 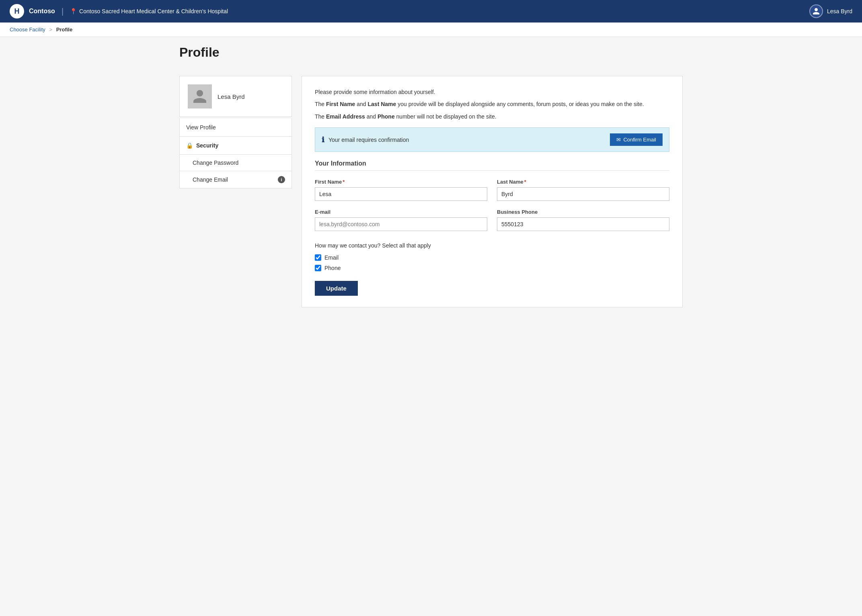 What do you see at coordinates (401, 182) in the screenshot?
I see `first-name-label: First Name*` at bounding box center [401, 182].